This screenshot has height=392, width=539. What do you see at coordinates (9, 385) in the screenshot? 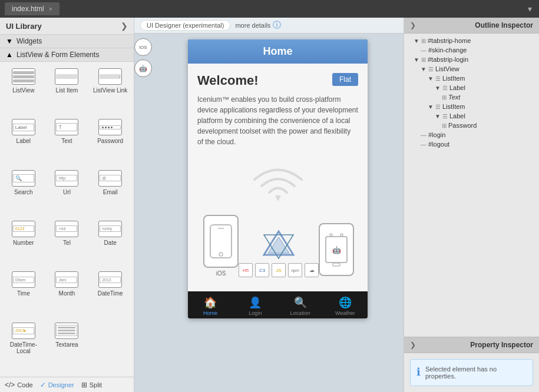
I see `code-icon: </>` at bounding box center [9, 385].